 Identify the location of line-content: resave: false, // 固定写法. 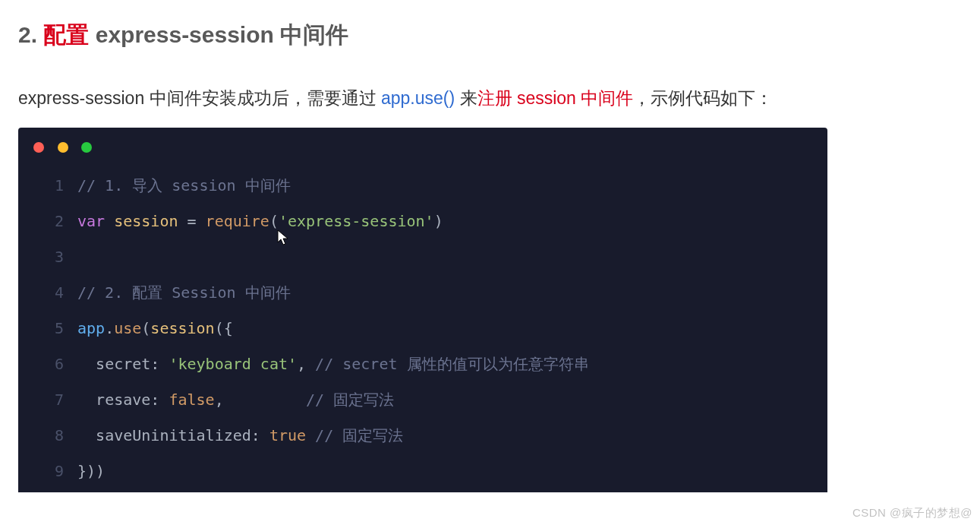
(235, 400).